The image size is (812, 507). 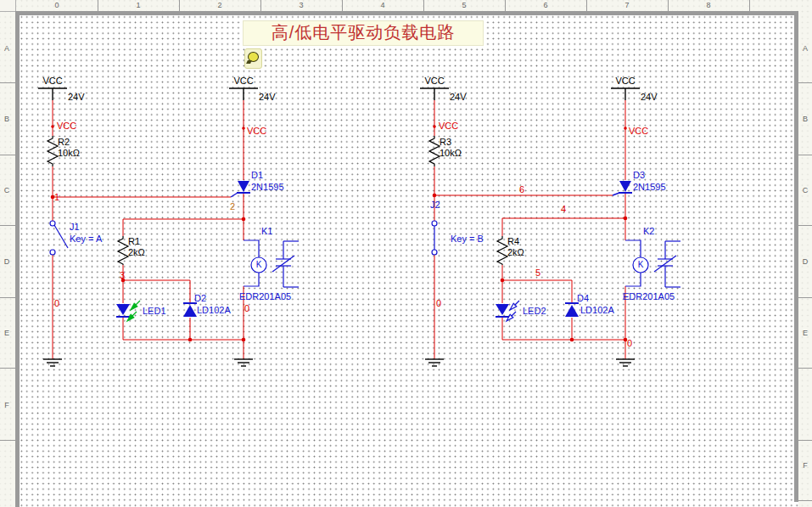 I want to click on diode-ref: D4, so click(x=583, y=298).